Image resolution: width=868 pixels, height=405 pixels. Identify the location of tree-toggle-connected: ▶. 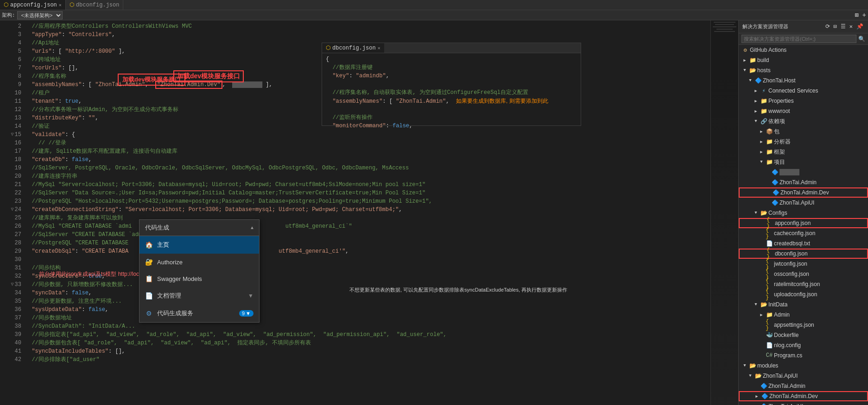
(756, 91).